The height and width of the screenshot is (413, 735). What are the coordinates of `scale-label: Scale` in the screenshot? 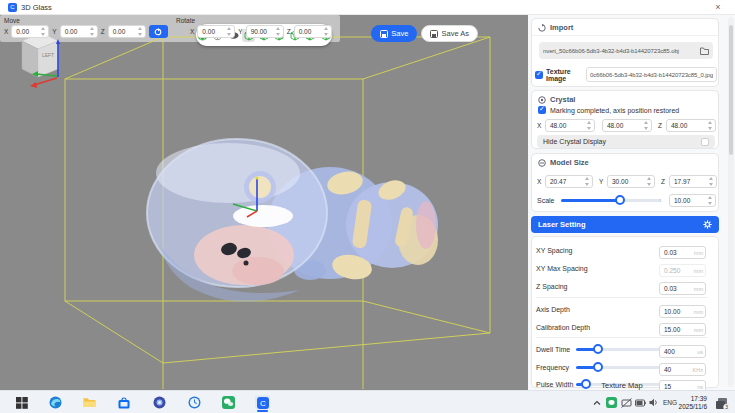 It's located at (549, 200).